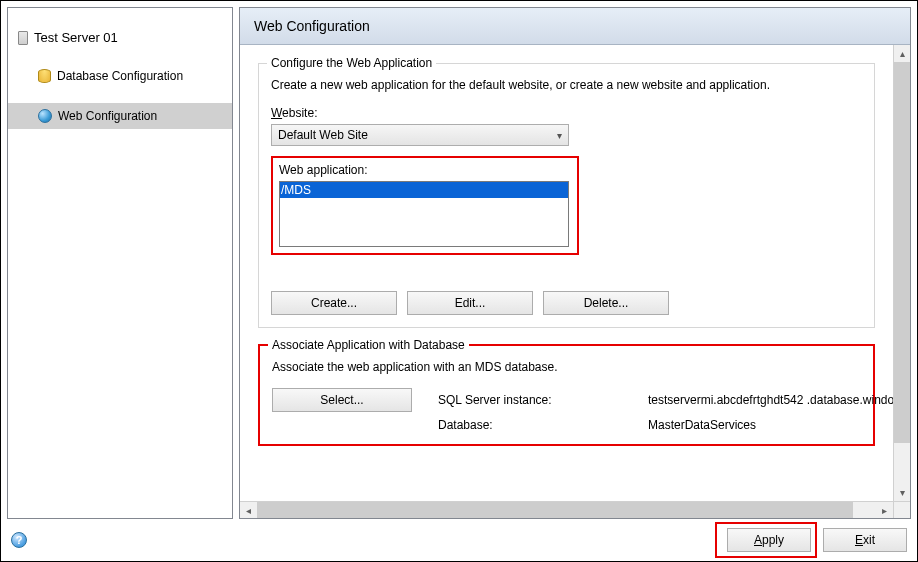 This screenshot has width=918, height=562. Describe the element at coordinates (566, 510) in the screenshot. I see `horizontal-scrollbar: ◂ ▸` at that location.